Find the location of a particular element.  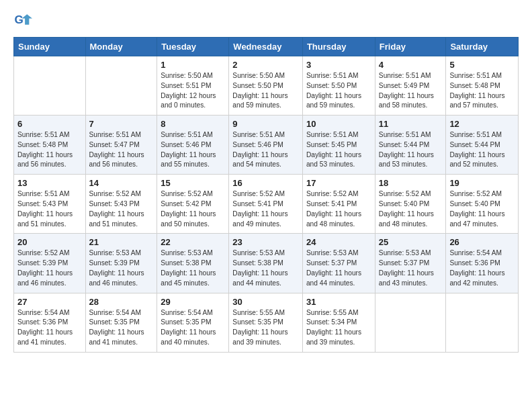

calendar-header-saturday: Saturday is located at coordinates (482, 47).